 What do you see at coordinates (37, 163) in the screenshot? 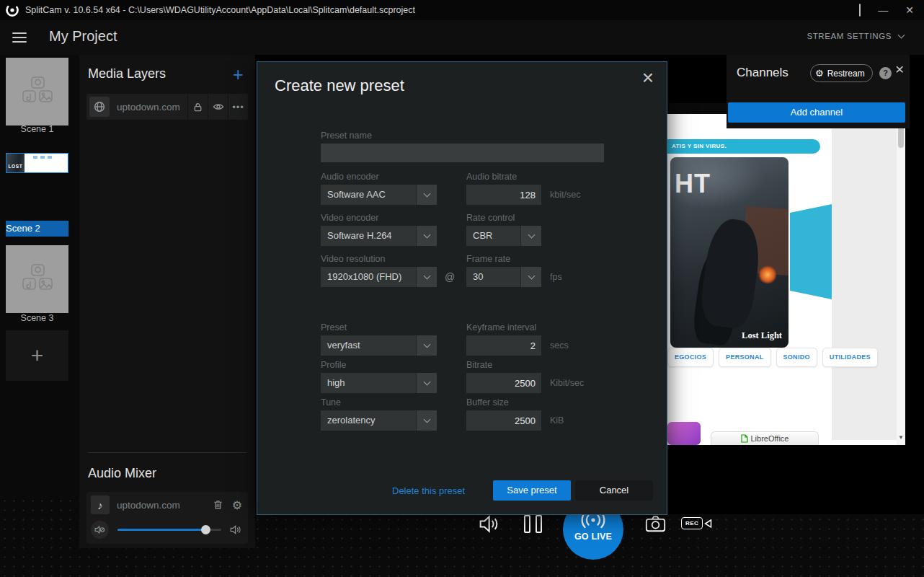
I see `scene-2-thumbnail: LOST LIGHT` at bounding box center [37, 163].